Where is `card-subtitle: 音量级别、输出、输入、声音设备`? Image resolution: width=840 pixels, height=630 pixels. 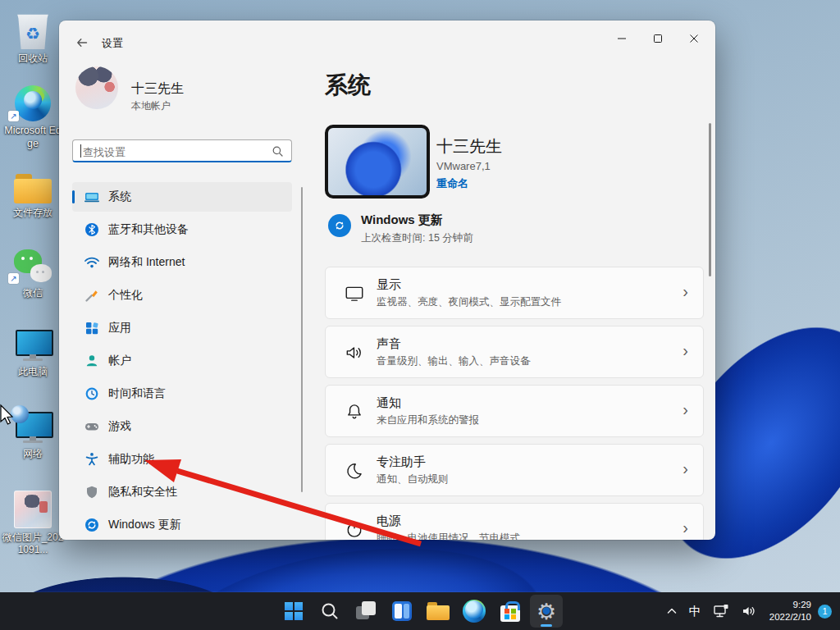
card-subtitle: 音量级别、输出、输入、声音设备 is located at coordinates (454, 361).